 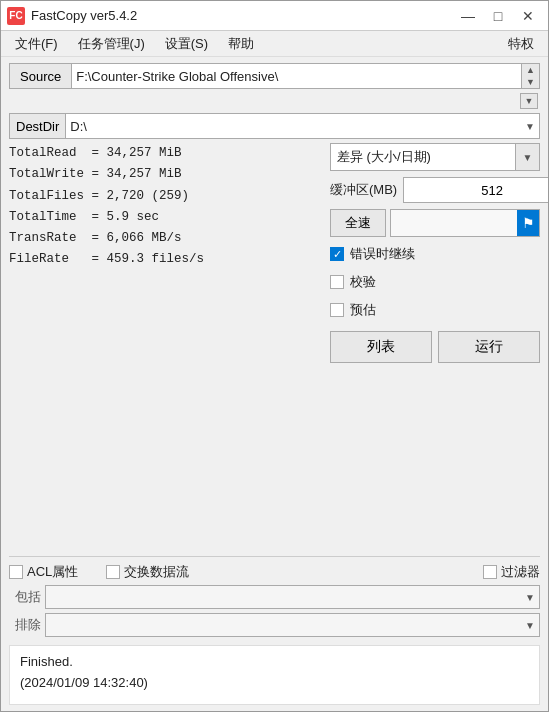 I want to click on mode-combo: 差异 (大小/日期) ▼, so click(x=435, y=157).